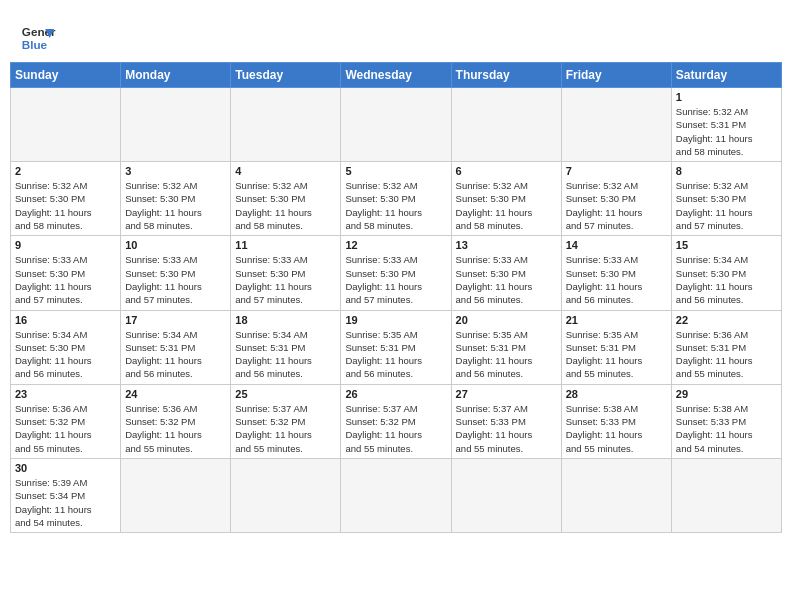 The height and width of the screenshot is (612, 792). Describe the element at coordinates (286, 171) in the screenshot. I see `day-number: 4` at that location.